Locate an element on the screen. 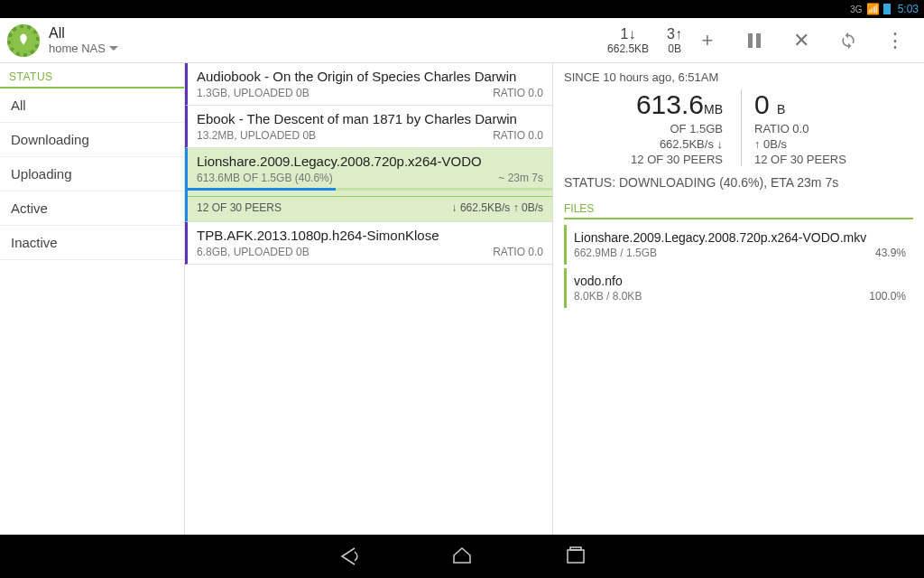  torrent-title: TPB.AFK.2013.1080p.h264-SimonKlose is located at coordinates (370, 235).